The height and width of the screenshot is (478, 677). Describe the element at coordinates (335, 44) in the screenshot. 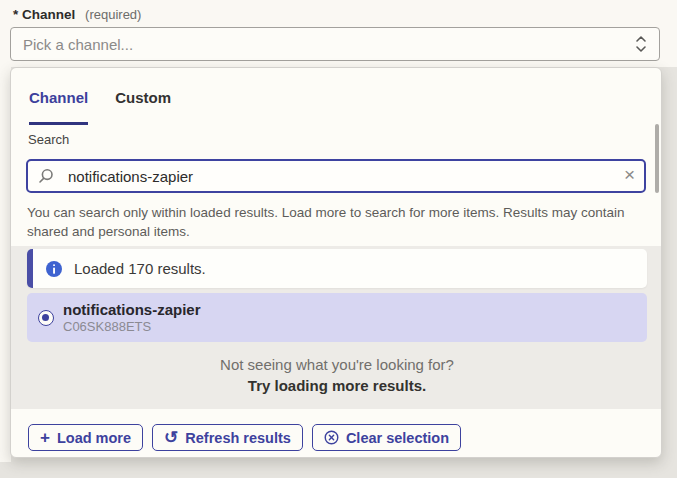

I see `channel-select: Pick a channel...` at that location.